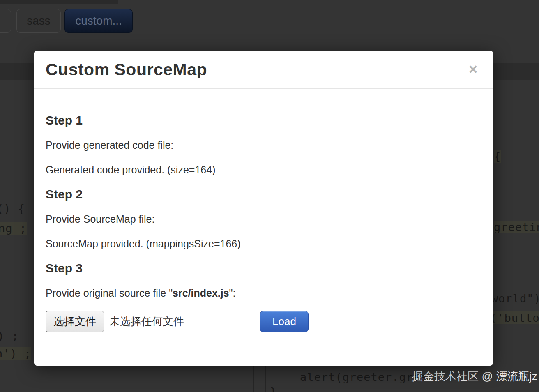 This screenshot has height=392, width=539. Describe the element at coordinates (514, 318) in the screenshot. I see `code-fragment: ('button` at that location.